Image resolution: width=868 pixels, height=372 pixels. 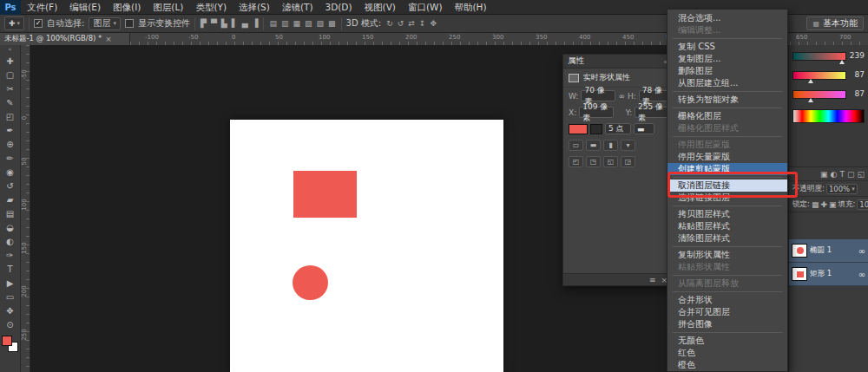 I want to click on menubar-item: 滤镜(T), so click(x=298, y=7).